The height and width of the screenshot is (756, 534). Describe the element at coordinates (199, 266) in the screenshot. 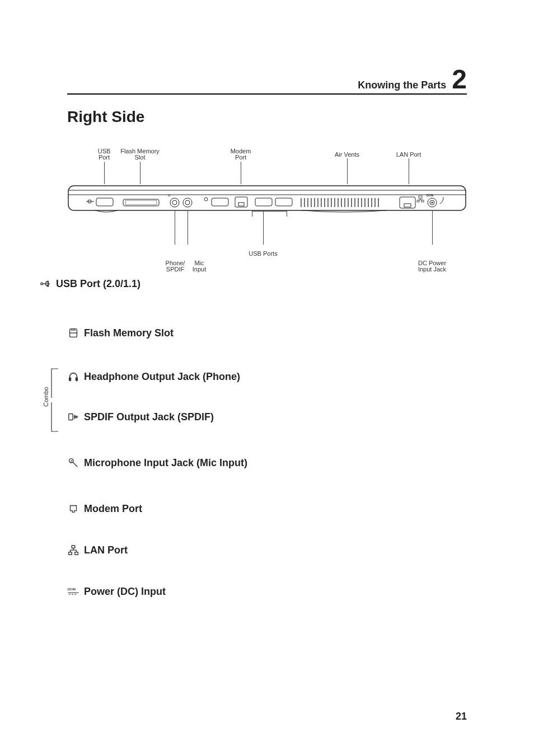

I see `label-mic-input: Mic Input` at that location.